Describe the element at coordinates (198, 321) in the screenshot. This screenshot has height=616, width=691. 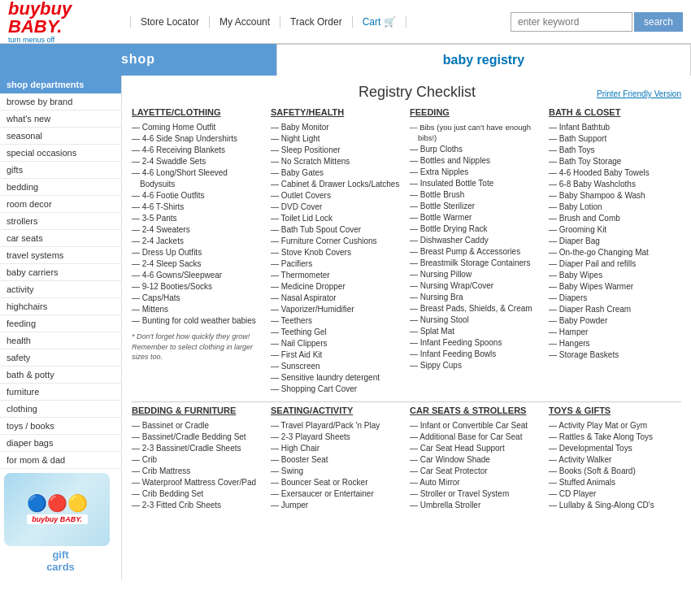
I see `list-item: Bunting for cold weather babies` at that location.